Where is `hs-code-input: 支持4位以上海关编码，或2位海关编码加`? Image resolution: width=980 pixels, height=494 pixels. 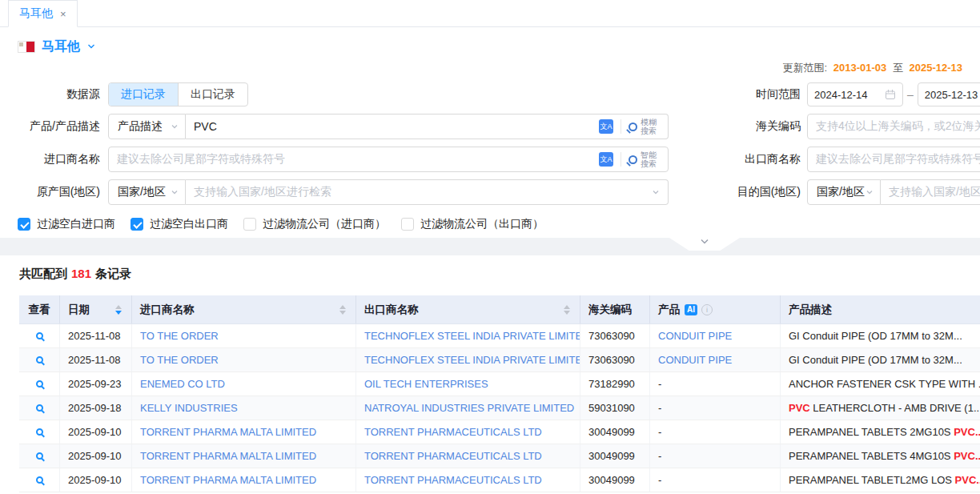
hs-code-input: 支持4位以上海关编码，或2位海关编码加 is located at coordinates (894, 127).